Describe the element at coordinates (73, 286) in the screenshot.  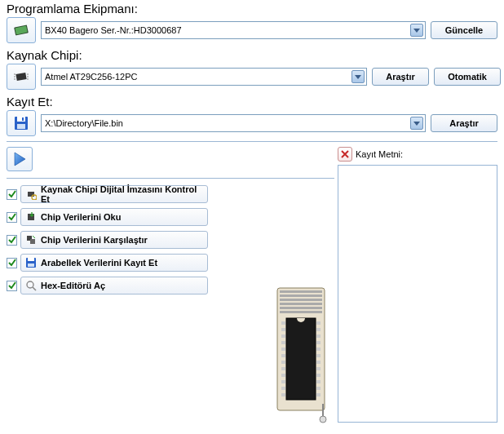
I see `step-label: Hex-Editörü Aç` at that location.